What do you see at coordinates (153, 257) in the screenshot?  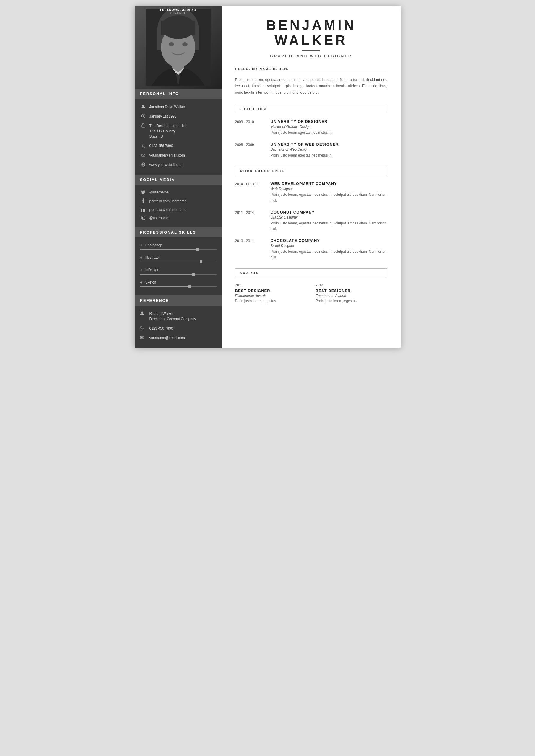 I see `skill-name-illustrator: Illustrator` at bounding box center [153, 257].